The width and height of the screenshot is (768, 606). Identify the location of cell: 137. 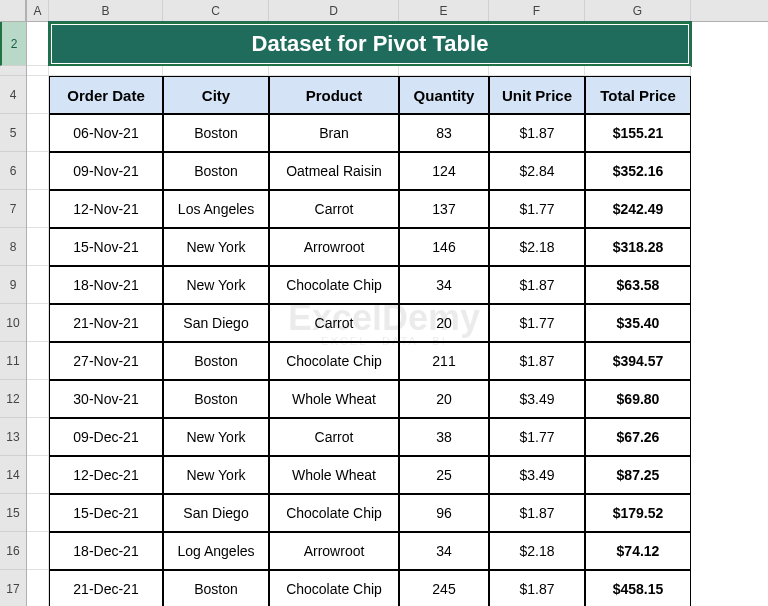
(444, 209).